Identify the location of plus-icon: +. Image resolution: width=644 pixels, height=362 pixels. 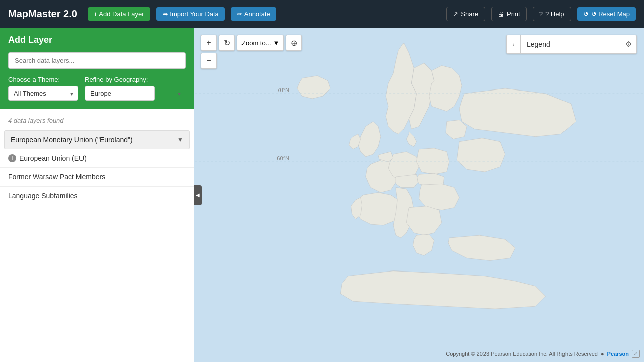
(208, 43).